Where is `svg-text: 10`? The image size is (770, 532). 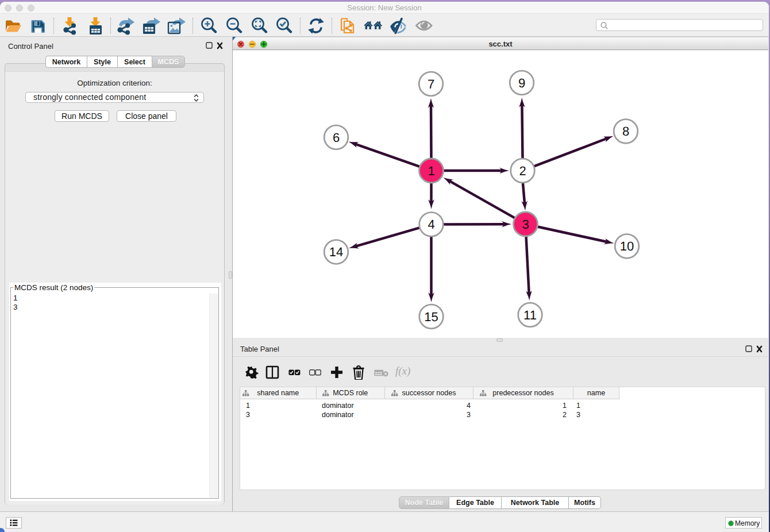 svg-text: 10 is located at coordinates (627, 246).